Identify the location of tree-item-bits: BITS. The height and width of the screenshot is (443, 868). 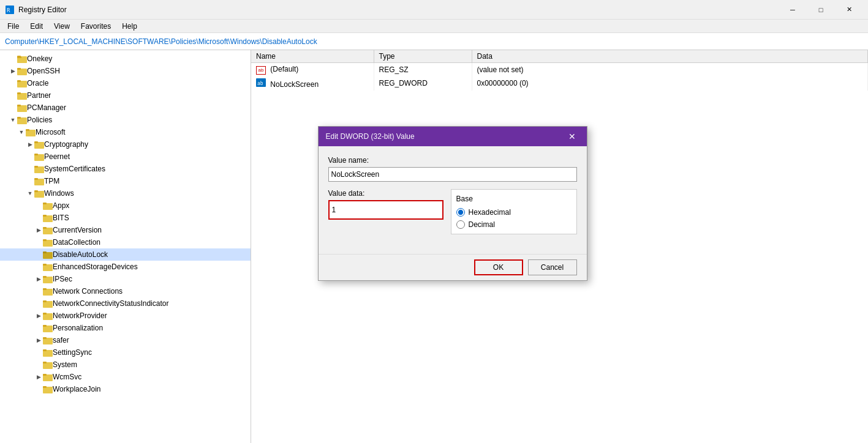
(125, 218).